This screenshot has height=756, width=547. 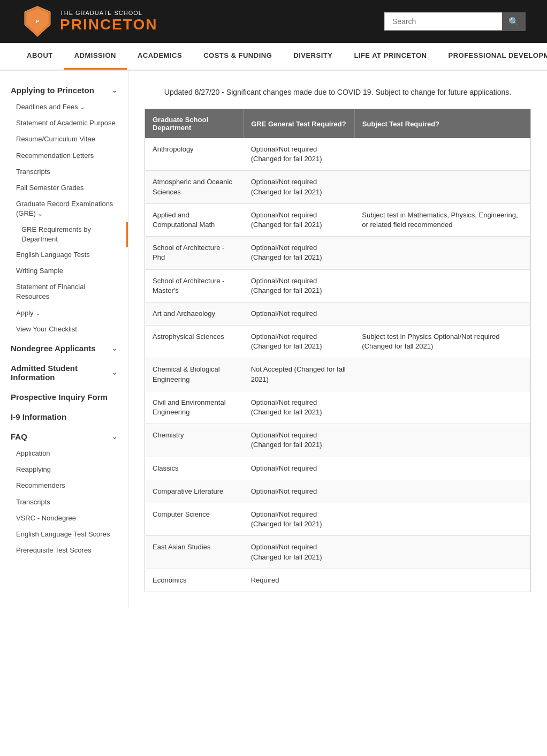 What do you see at coordinates (194, 253) in the screenshot?
I see `cell-dept: School of Architecture - Phd` at bounding box center [194, 253].